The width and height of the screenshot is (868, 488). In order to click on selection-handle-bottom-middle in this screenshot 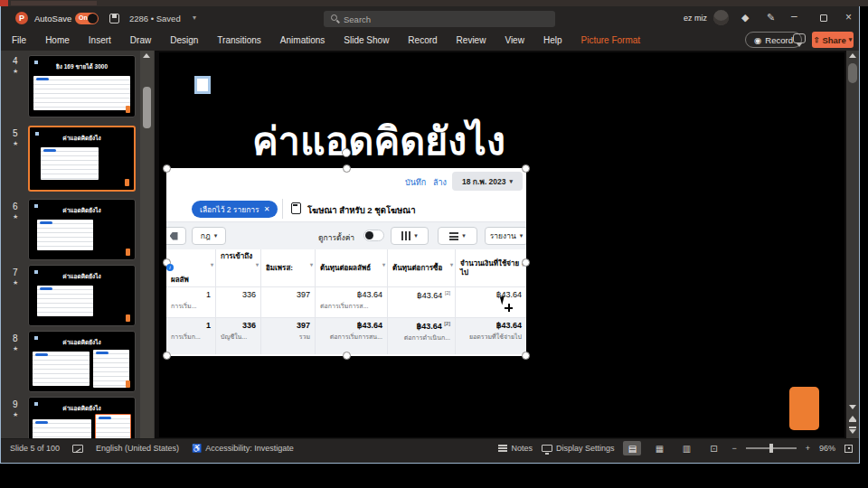, I will do `click(347, 356)`.